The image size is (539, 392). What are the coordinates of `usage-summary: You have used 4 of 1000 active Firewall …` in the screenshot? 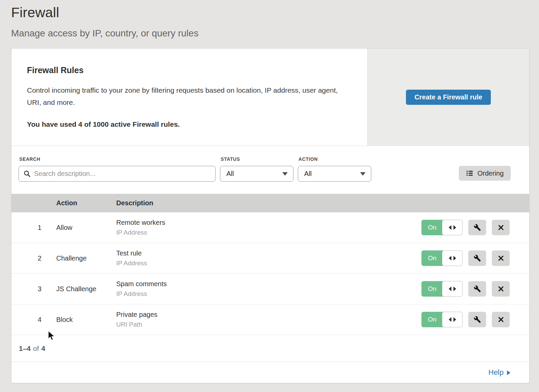 It's located at (189, 124).